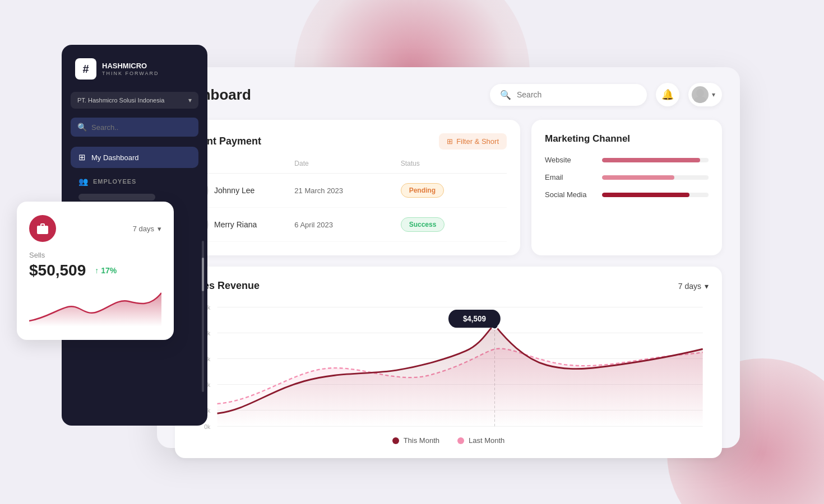  I want to click on channel-bar-email, so click(638, 178).